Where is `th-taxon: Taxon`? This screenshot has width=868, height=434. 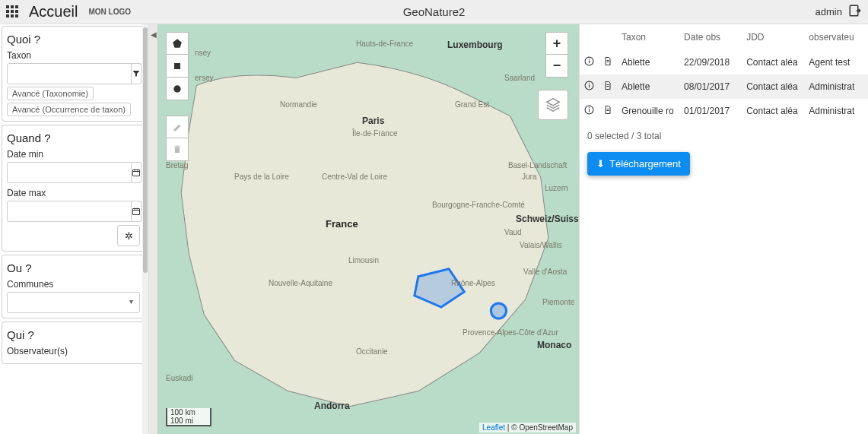 th-taxon: Taxon is located at coordinates (648, 37).